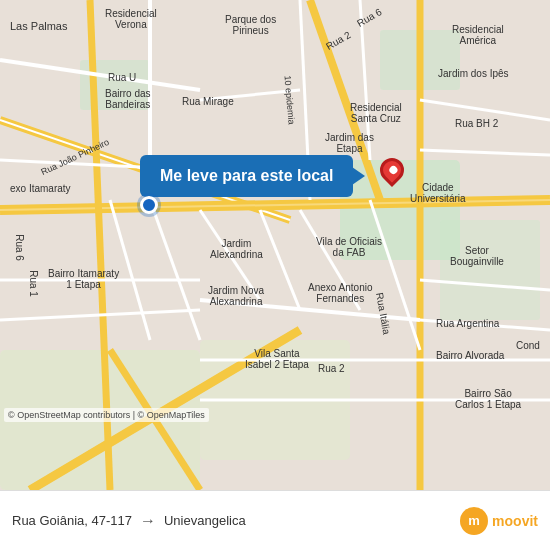 This screenshot has height=550, width=550. What do you see at coordinates (149, 205) in the screenshot?
I see `current-location-dot` at bounding box center [149, 205].